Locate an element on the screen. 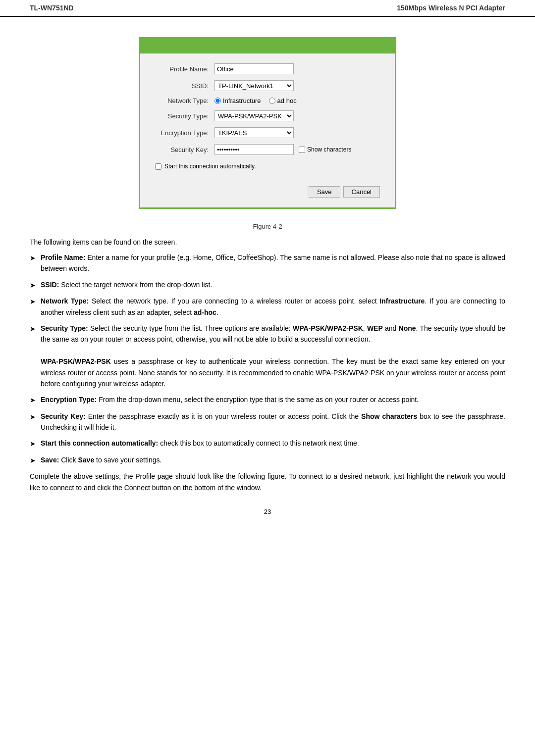 The height and width of the screenshot is (756, 535). profile-name-label: Profile Name: is located at coordinates (185, 69).